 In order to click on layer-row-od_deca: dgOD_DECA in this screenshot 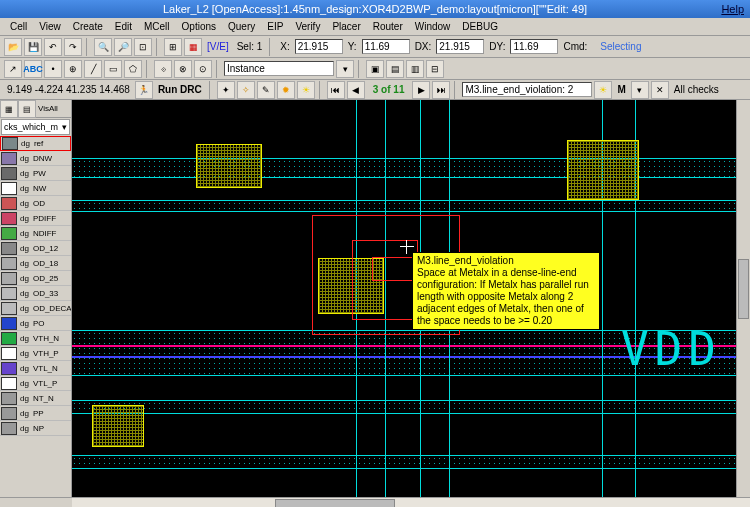, I will do `click(36, 308)`.